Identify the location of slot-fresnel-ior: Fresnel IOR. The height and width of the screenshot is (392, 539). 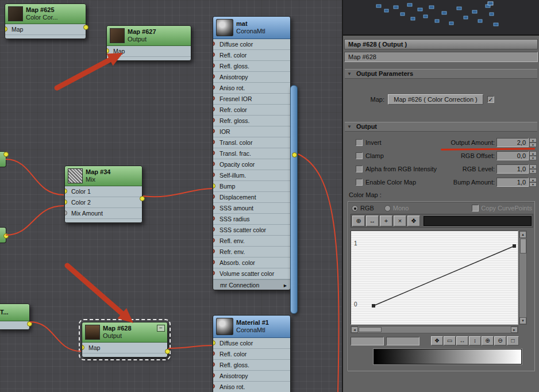
(252, 99).